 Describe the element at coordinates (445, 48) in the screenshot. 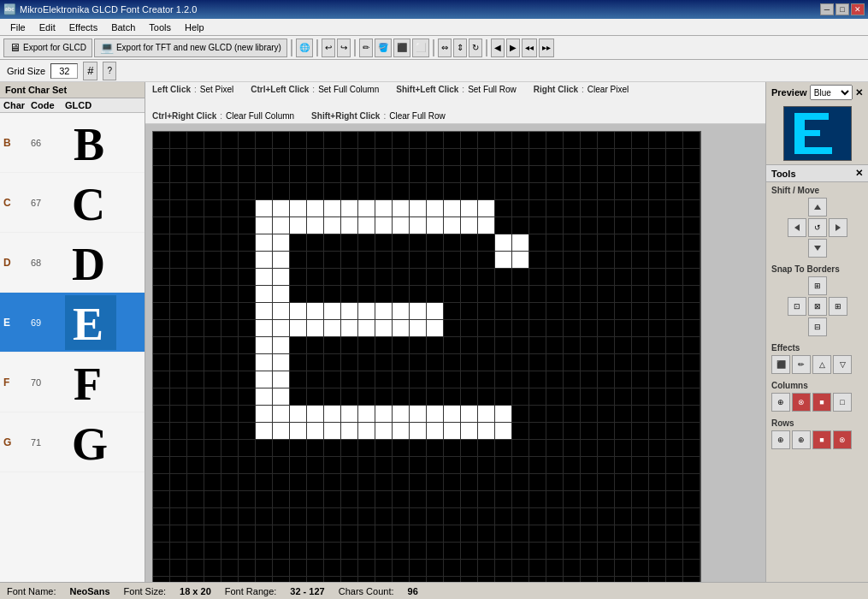

I see `flip-h: ⇔` at that location.